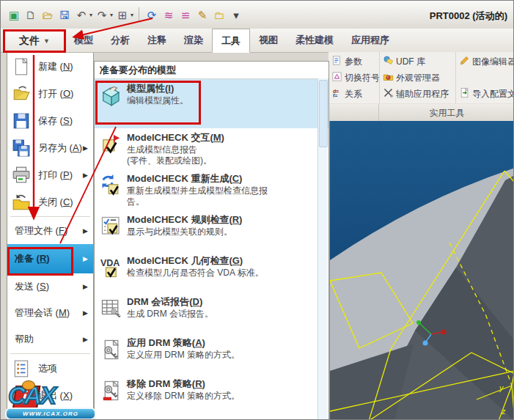 This screenshot has width=514, height=420. I want to click on submenu-scrollbar-thumb, so click(323, 114).